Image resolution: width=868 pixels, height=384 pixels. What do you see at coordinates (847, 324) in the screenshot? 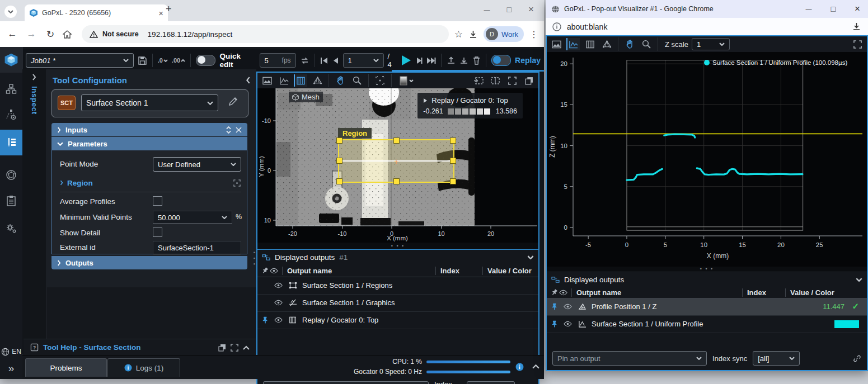
I see `output-color-swatch` at bounding box center [847, 324].